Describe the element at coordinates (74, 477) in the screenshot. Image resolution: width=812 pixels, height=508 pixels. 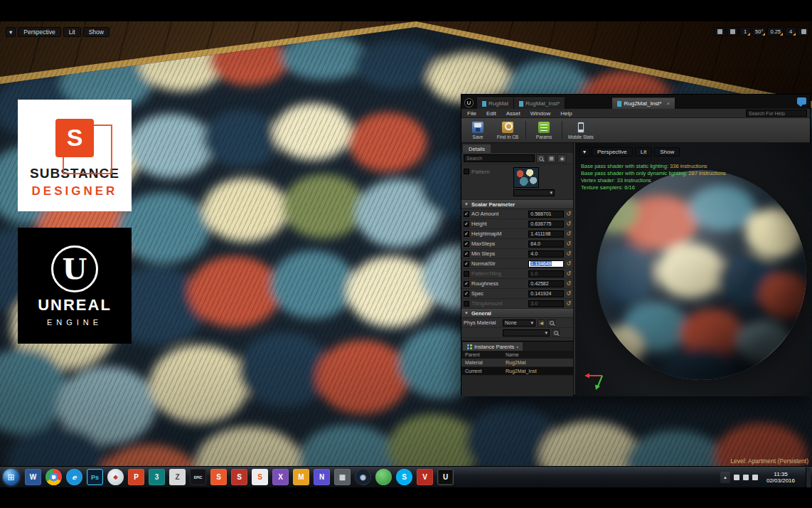
I see `internet-explorer-icon: e` at that location.